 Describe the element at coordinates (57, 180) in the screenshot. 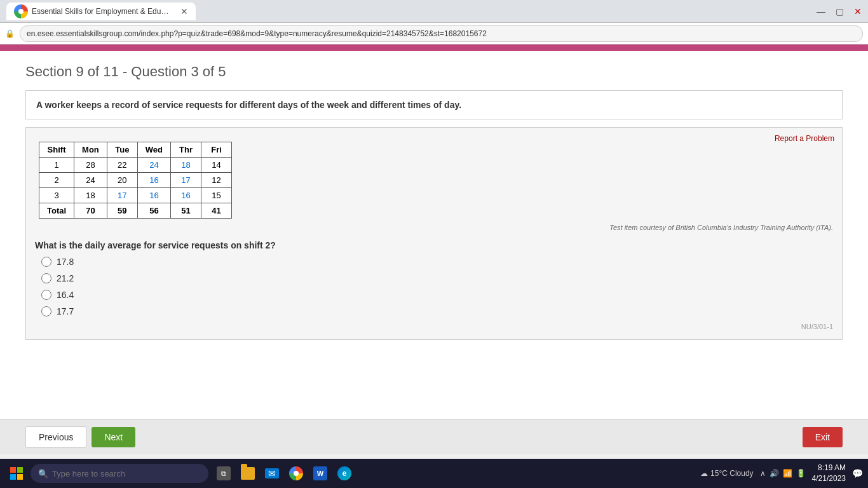

I see `shift-2: 2` at that location.